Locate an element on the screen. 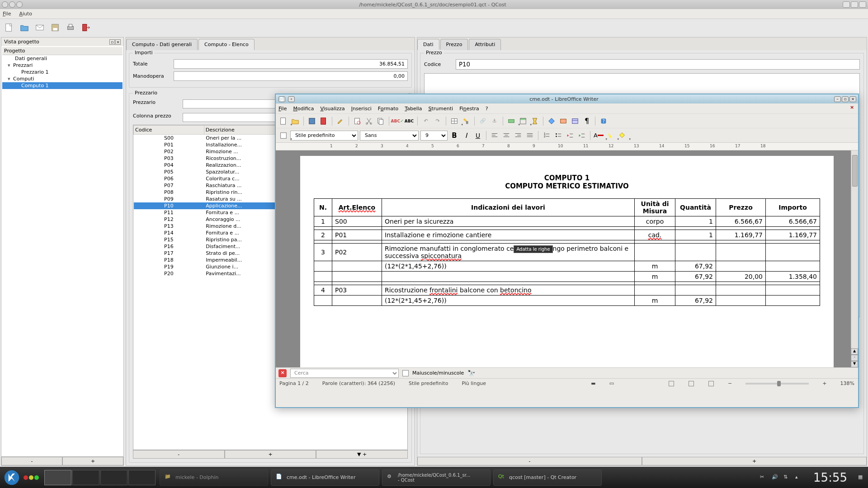 The image size is (868, 488). lo-close-button: × is located at coordinates (853, 99).